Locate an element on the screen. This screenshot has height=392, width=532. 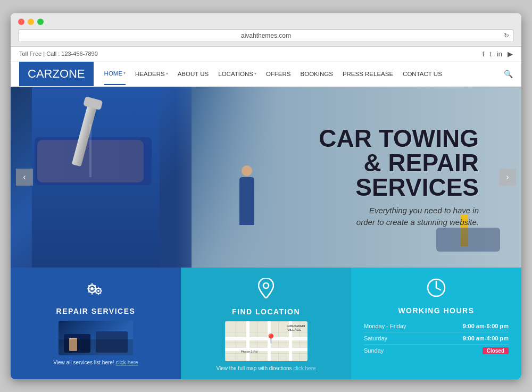
hero-title-line3: SERVICES is located at coordinates (399, 187).